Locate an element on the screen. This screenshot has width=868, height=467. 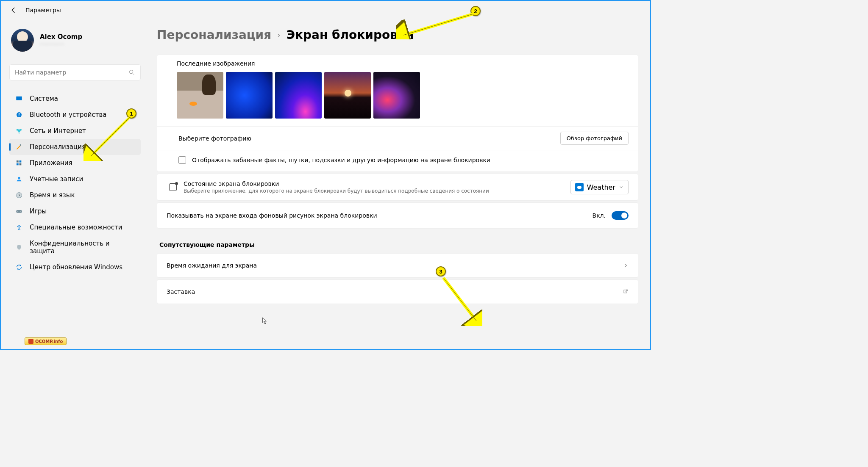
sidebar: Alex Ocomp ············ Система Bluetoot… is located at coordinates (73, 185).